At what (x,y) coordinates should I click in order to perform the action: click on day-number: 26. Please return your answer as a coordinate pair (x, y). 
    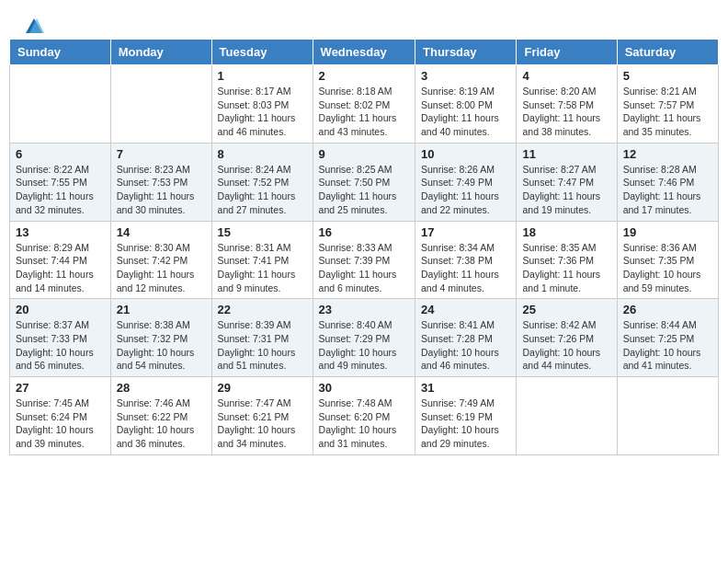
    Looking at the image, I should click on (667, 309).